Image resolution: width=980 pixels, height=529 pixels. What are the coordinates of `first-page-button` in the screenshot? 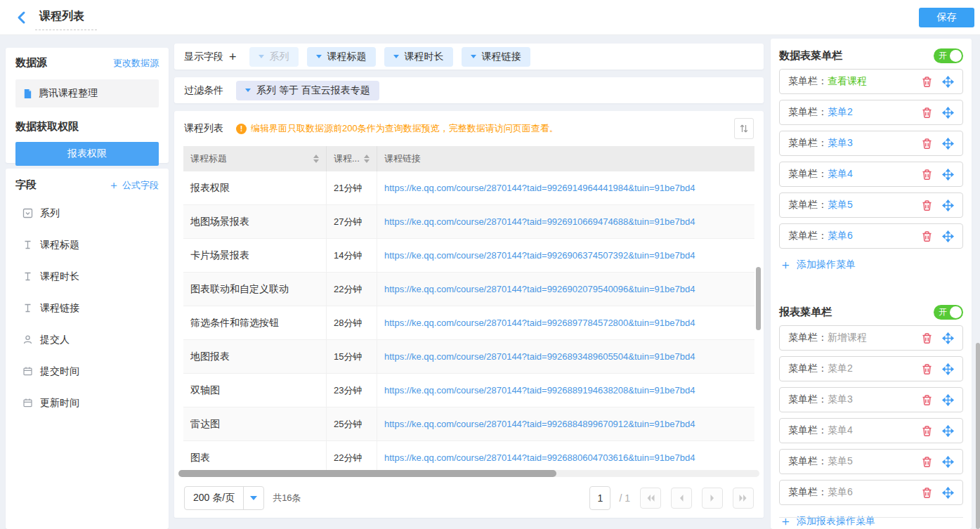 It's located at (651, 498).